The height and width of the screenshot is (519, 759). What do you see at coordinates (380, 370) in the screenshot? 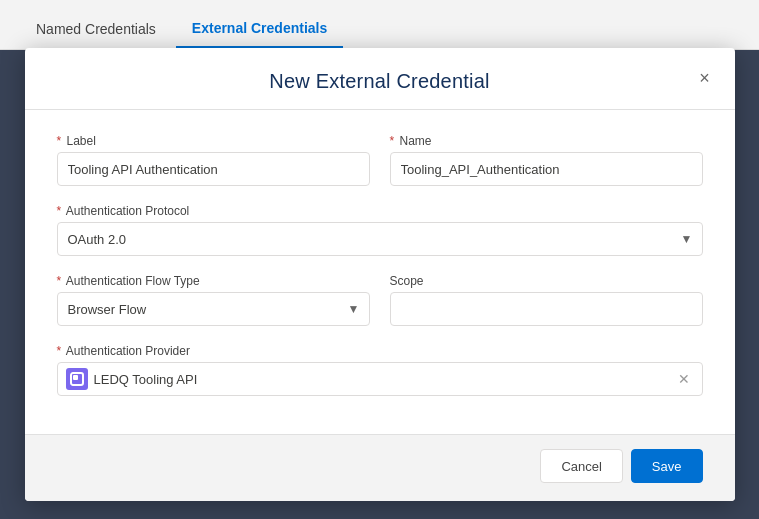
I see `auth-provider-row: * Authentication Provider LEDQ Tooling A…` at bounding box center [380, 370].